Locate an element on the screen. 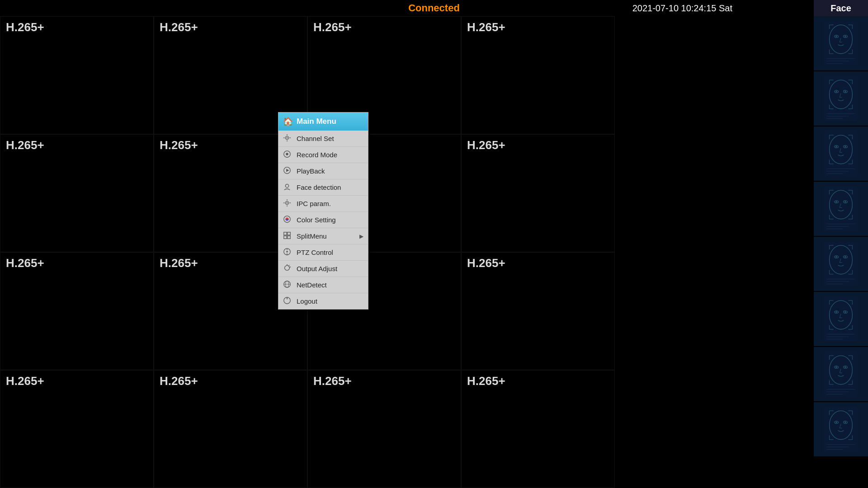 This screenshot has height=488, width=868. menu-item-face-detection-label: Face detection is located at coordinates (319, 187).